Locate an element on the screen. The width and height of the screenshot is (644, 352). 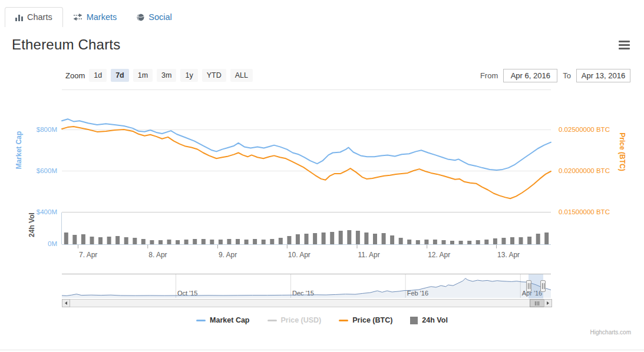
chart-context-menu-icon is located at coordinates (625, 45).